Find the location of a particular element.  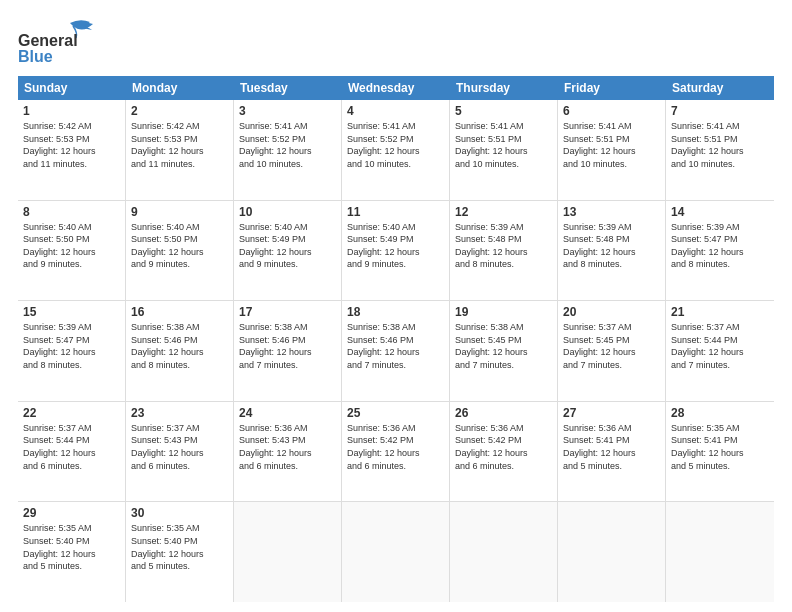

day-number: 9 is located at coordinates (180, 212).